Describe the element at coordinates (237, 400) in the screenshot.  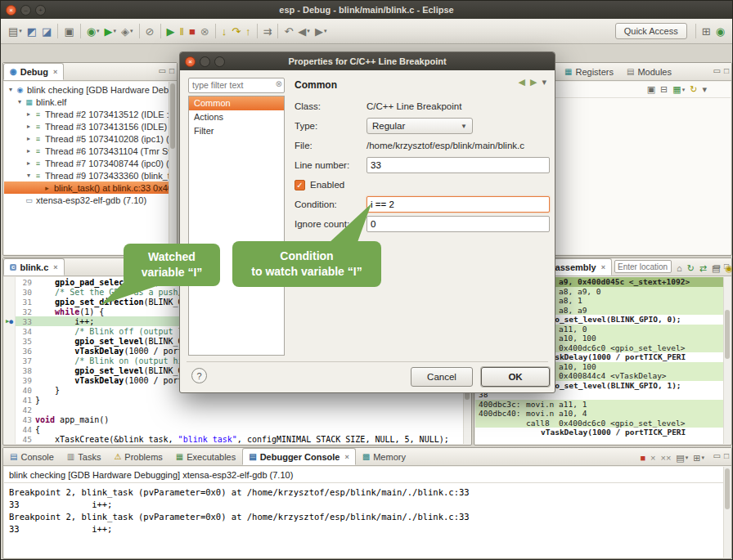
I see `code-line: 41}` at that location.